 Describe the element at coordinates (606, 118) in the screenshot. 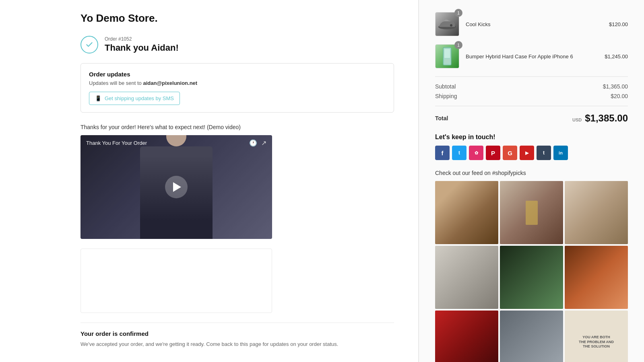

I see `grand-total-value: $1,385.00` at that location.